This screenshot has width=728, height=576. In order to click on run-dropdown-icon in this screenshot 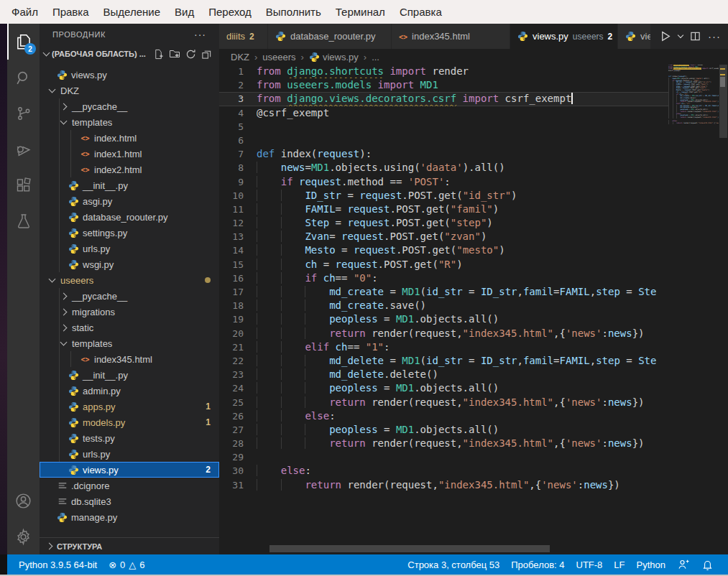, I will do `click(681, 35)`.